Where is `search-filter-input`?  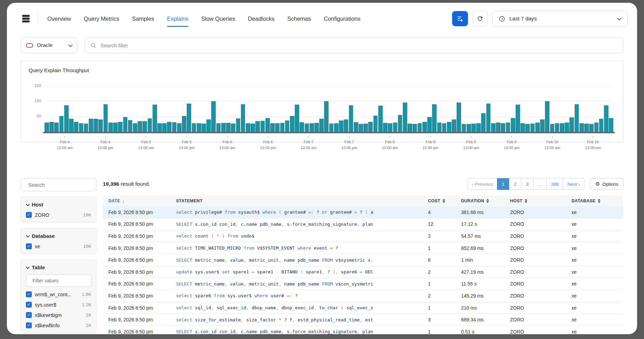 search-filter-input is located at coordinates (359, 46).